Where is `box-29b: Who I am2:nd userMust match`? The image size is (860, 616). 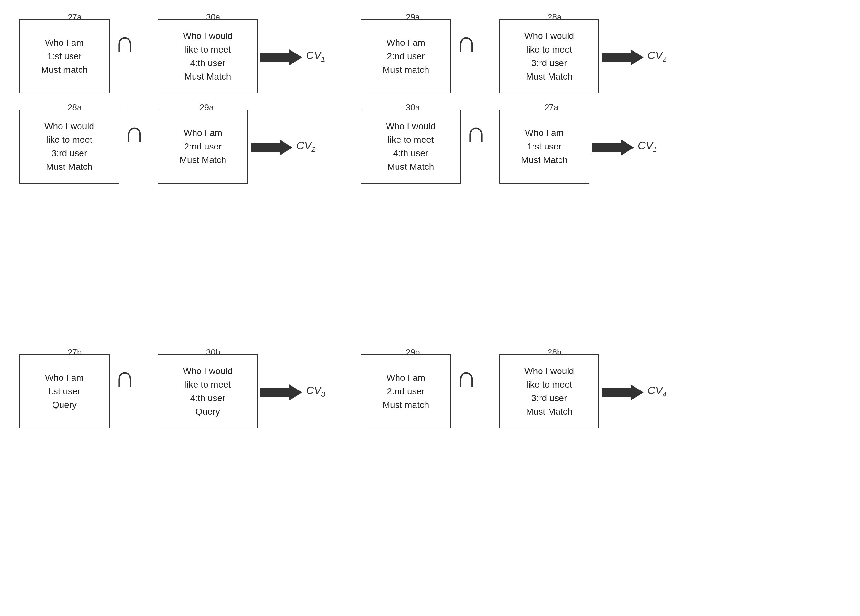 box-29b: Who I am2:nd userMust match is located at coordinates (406, 391).